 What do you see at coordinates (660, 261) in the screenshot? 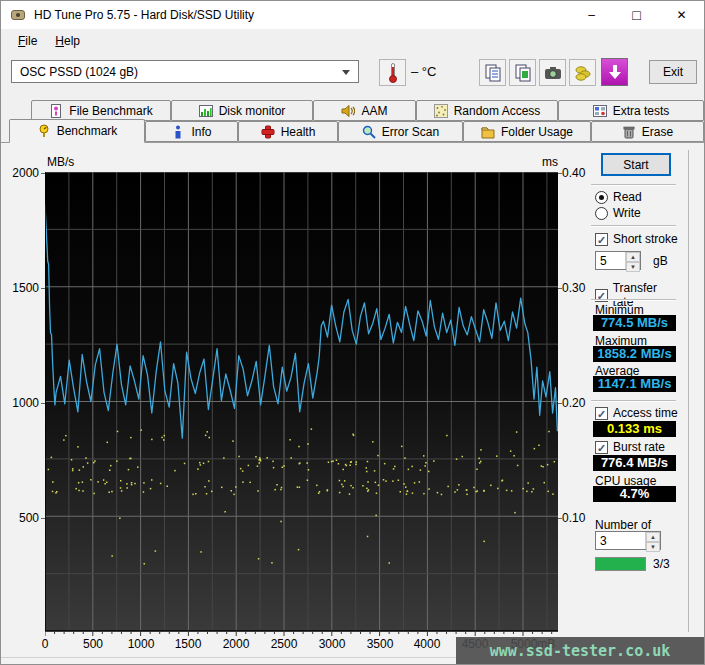
I see `short-stroke-unit: gB` at bounding box center [660, 261].